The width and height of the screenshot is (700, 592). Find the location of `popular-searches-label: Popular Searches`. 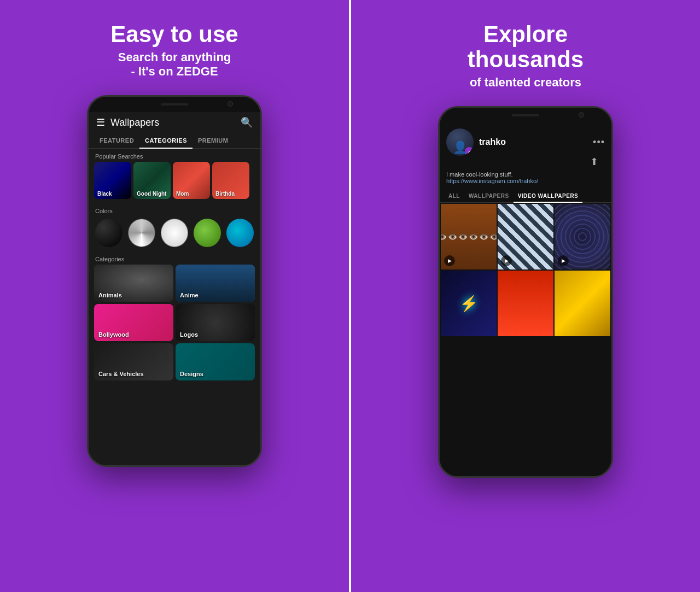

popular-searches-label: Popular Searches is located at coordinates (174, 155).